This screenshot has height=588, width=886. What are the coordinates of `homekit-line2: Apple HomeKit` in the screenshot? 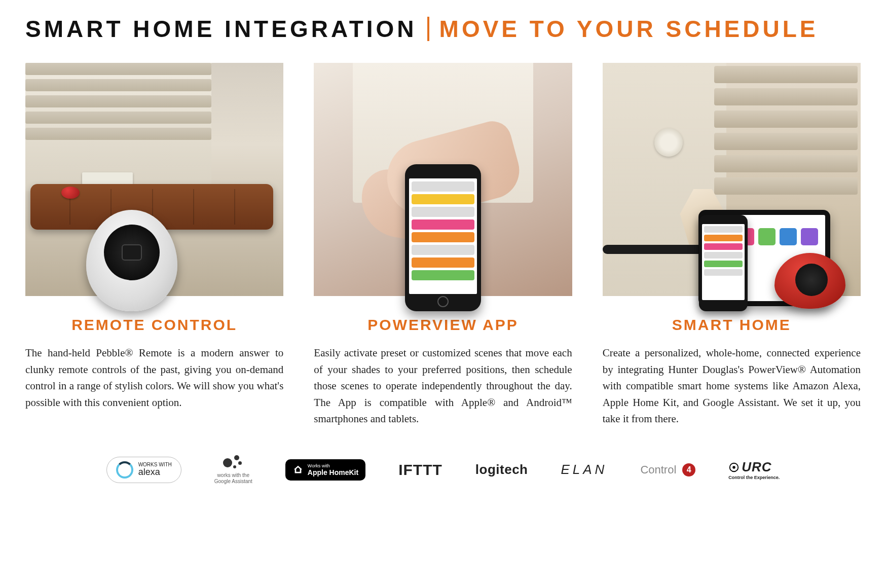 It's located at (333, 472).